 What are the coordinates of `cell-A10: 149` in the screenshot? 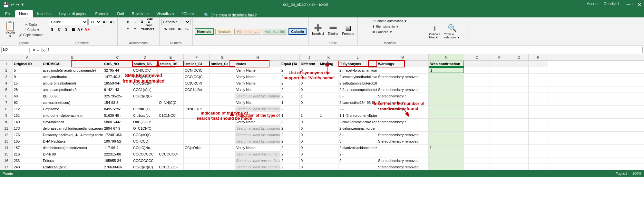 It's located at (27, 122).